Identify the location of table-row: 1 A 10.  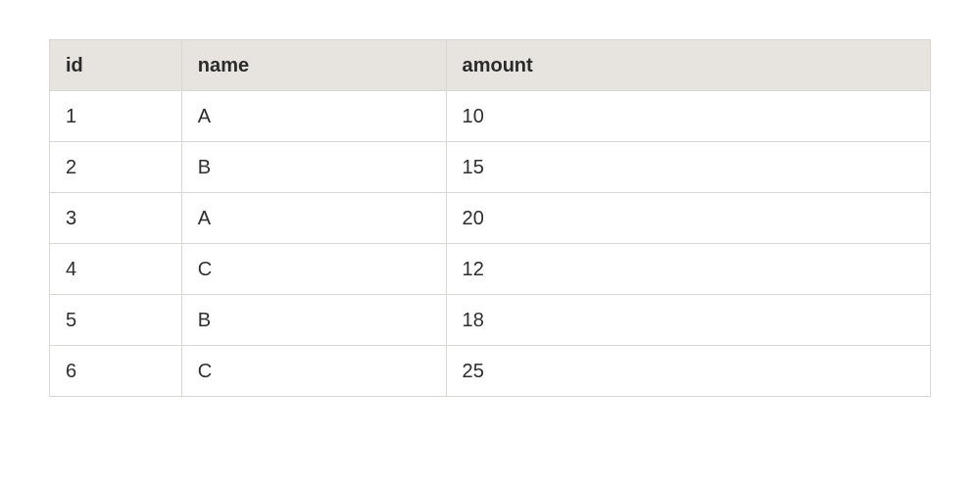
(490, 117).